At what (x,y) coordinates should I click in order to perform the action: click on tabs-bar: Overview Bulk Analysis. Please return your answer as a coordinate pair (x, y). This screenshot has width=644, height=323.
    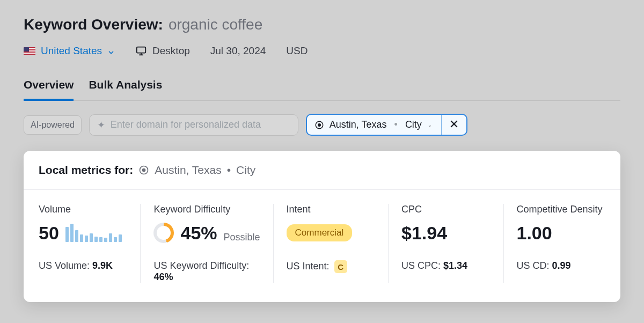
    Looking at the image, I should click on (322, 90).